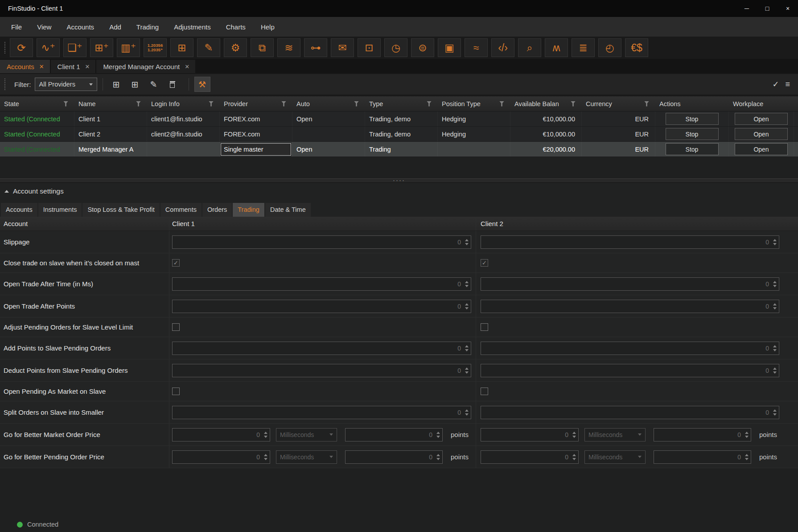  What do you see at coordinates (692, 119) in the screenshot?
I see `stop-button: Stop` at bounding box center [692, 119].